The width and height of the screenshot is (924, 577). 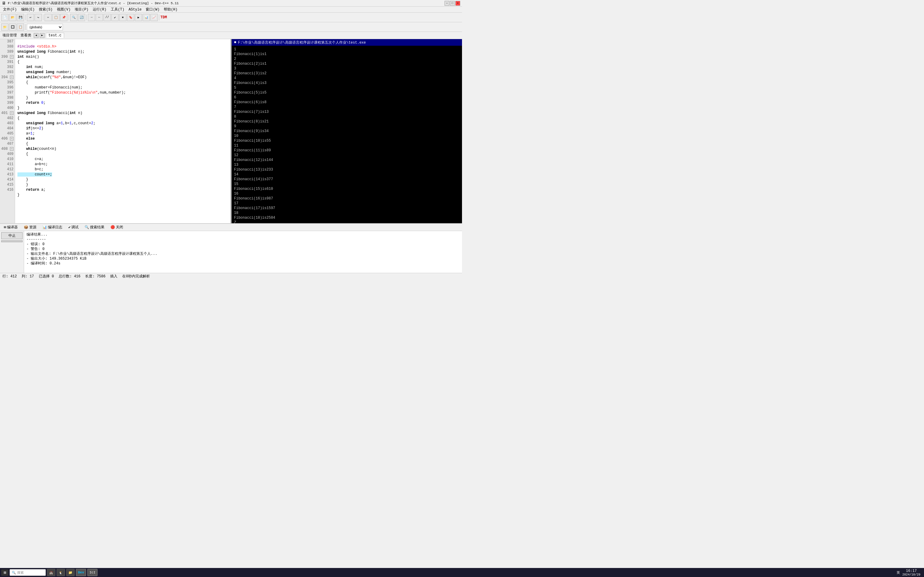 I want to click on bottom-panel: ⊞ 编译器 📦 资源 📊 编译日志 ✔ 调试, so click(x=231, y=248).